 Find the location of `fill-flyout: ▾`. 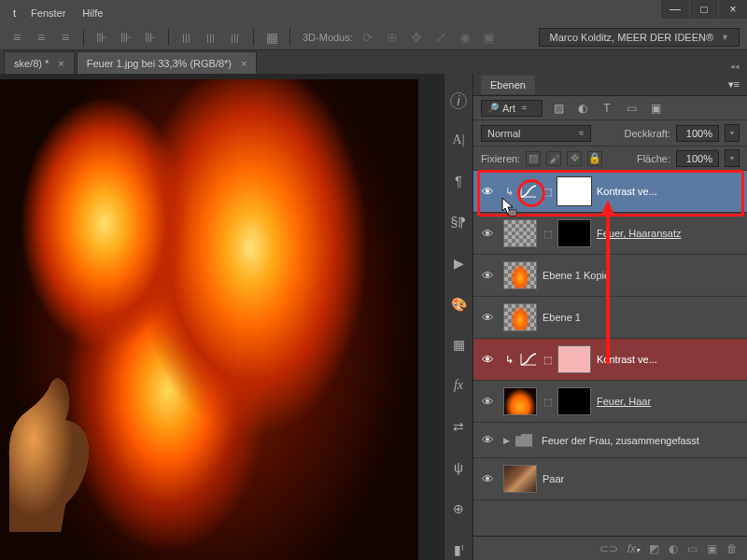

fill-flyout: ▾ is located at coordinates (732, 159).